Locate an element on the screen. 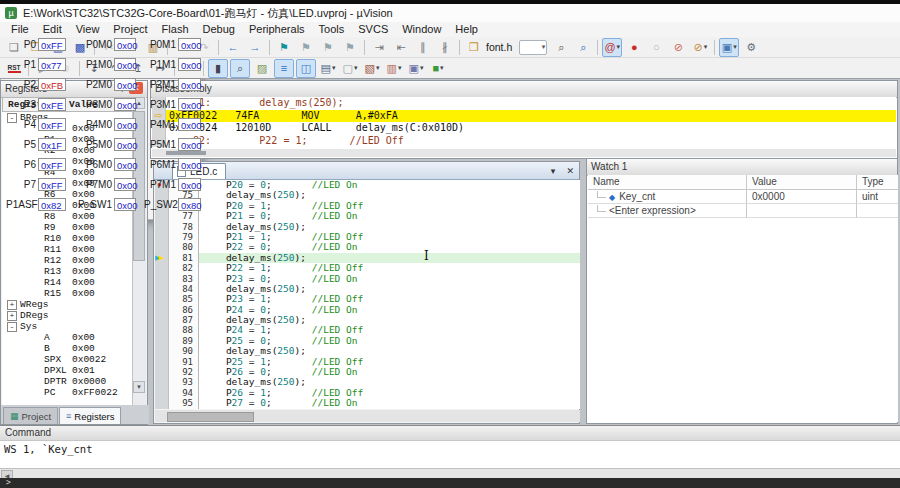 The image size is (900, 488). editor-hscrollbar is located at coordinates (368, 416).